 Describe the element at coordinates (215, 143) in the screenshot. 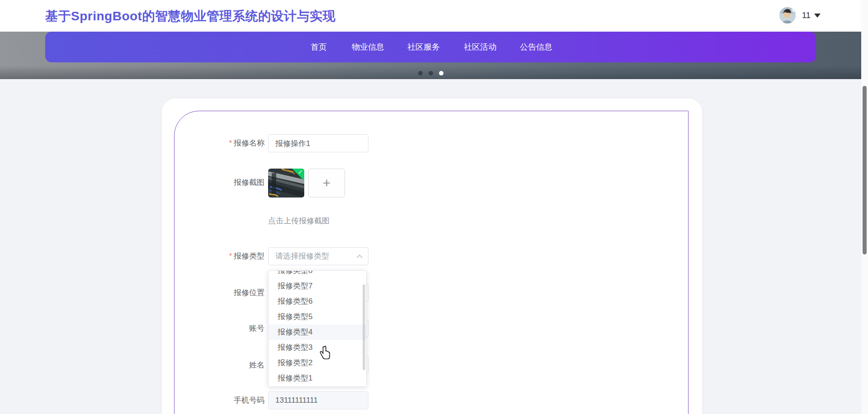

I see `repair-name-label: *报修名称` at that location.